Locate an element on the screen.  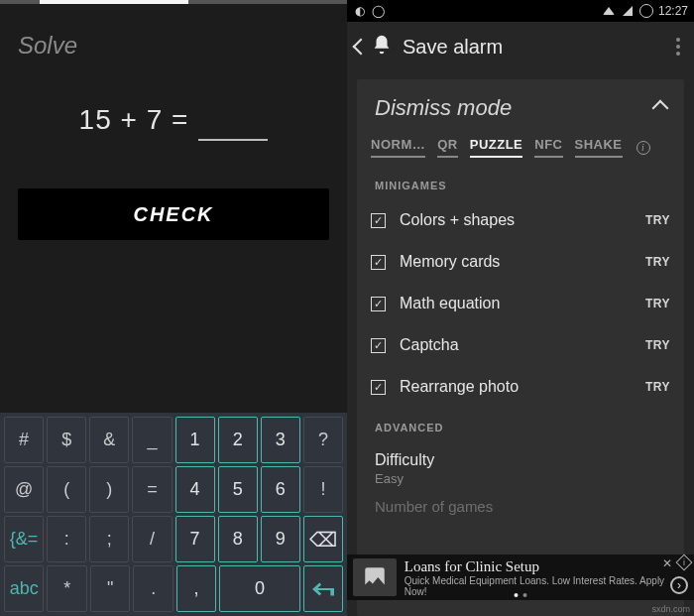
key-*: * is located at coordinates (66, 589).